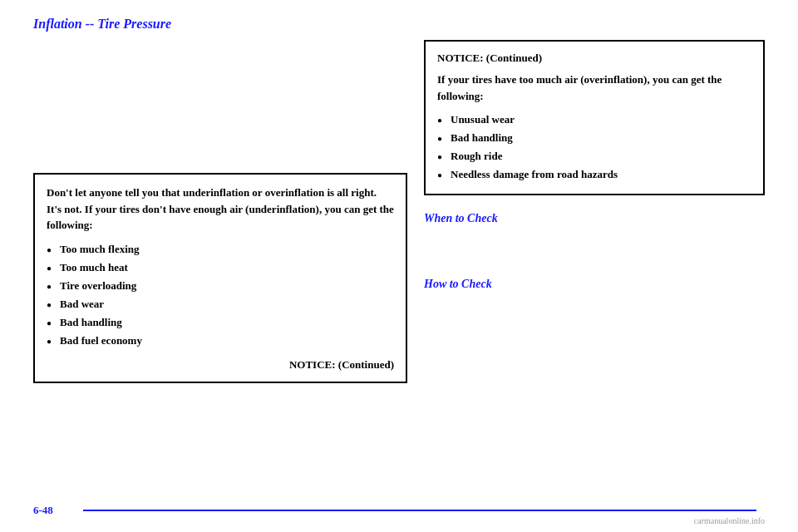  Describe the element at coordinates (220, 209) in the screenshot. I see `notice-intro-text: Don't let anyone tell you that underinfl…` at that location.